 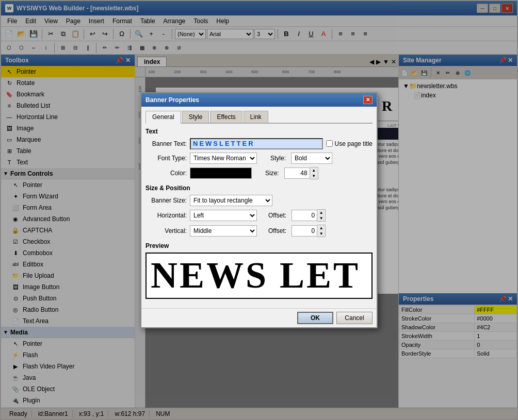 What do you see at coordinates (304, 231) in the screenshot?
I see `offset-v-input` at bounding box center [304, 231].